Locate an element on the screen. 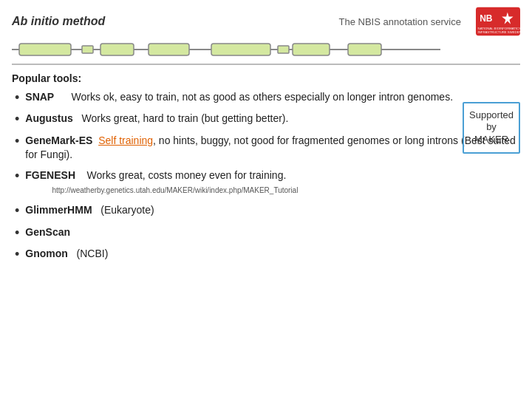  tool-name-snap: SNAP is located at coordinates (40, 97).